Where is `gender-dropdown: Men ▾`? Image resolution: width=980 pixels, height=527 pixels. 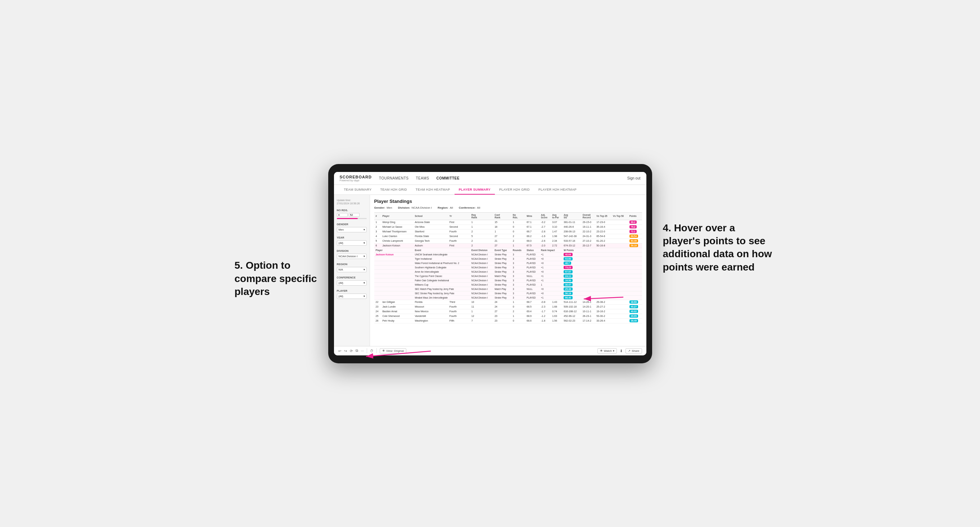
gender-dropdown: Men ▾ is located at coordinates (352, 230).